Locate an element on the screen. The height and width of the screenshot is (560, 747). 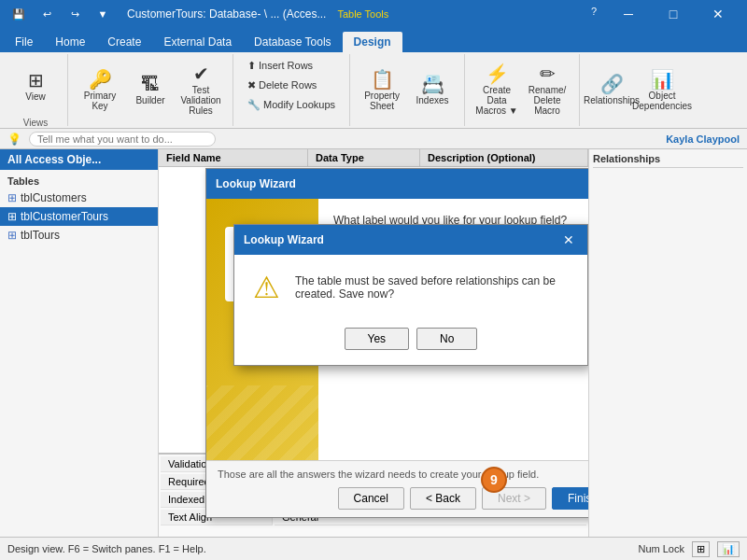
close-button: ✕ is located at coordinates (718, 14).